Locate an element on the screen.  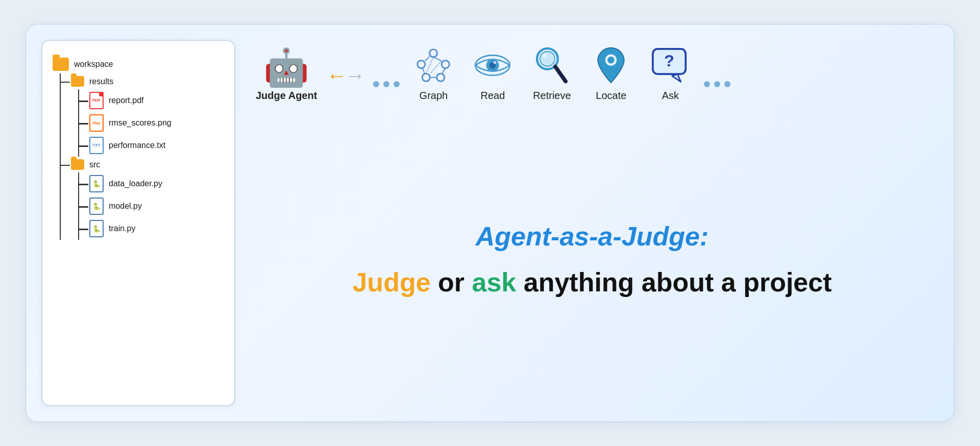
tree-data-loader: 🐍 data_loader.py is located at coordinates (157, 184).